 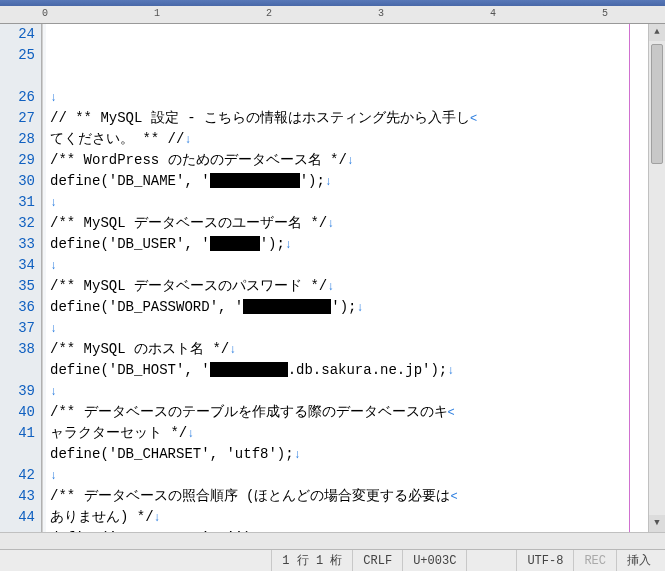 I want to click on code-text: /** データベースの照合順序 (ほとんどの場合変更する必要は, so click(x=250, y=496).